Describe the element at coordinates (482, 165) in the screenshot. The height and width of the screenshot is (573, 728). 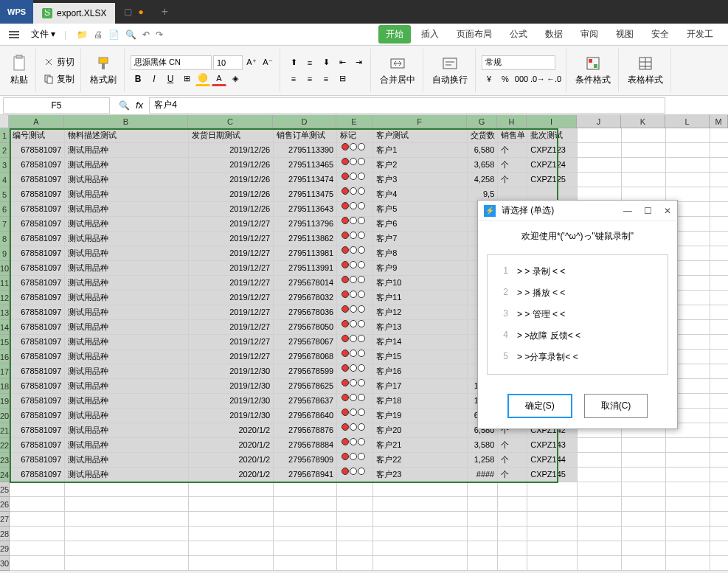
I see `cell: 3,658` at that location.